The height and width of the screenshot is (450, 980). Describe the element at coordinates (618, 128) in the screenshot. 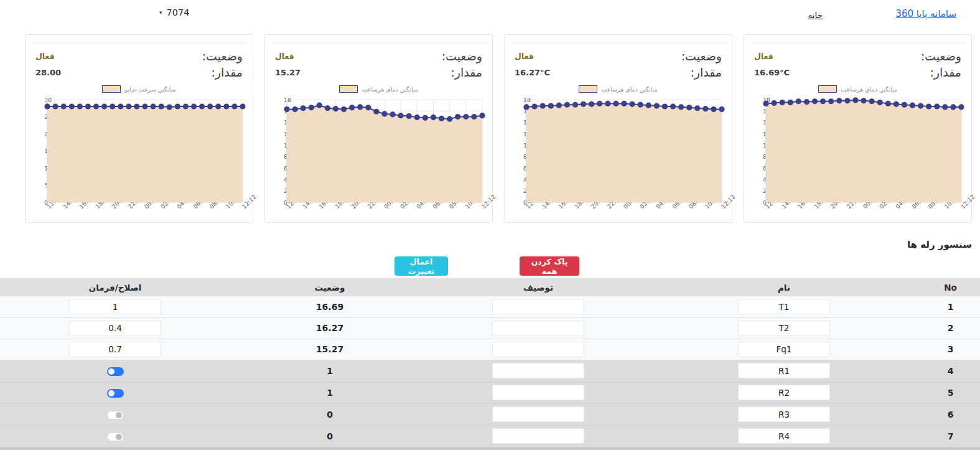

I see `sensor-card: وضعیت: فعال مقدار: 16.27°C میانگین دمای …` at that location.